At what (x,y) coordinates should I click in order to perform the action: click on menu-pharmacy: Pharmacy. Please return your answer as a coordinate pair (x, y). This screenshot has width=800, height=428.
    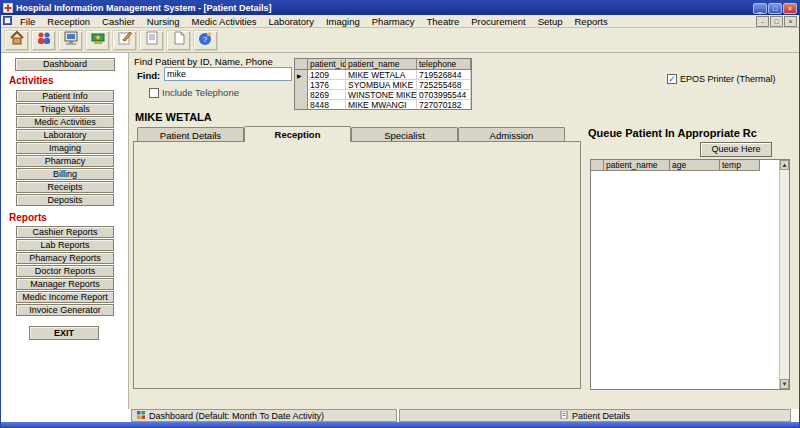
    Looking at the image, I should click on (394, 22).